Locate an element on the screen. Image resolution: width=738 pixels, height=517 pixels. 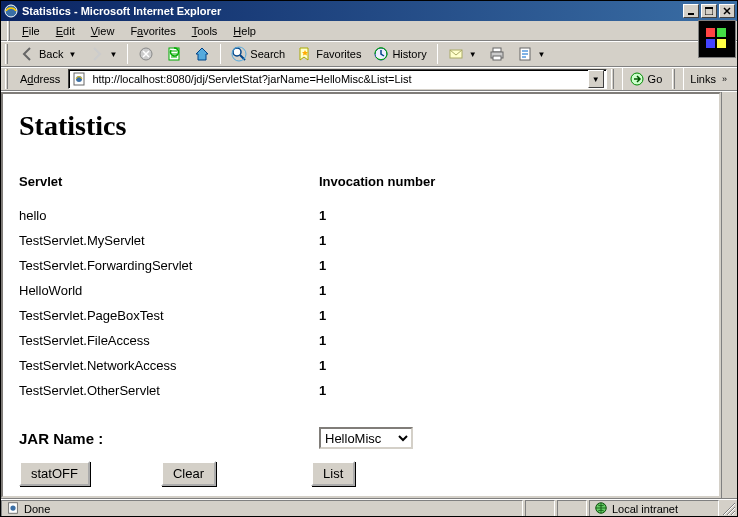
maximize-button is located at coordinates (709, 11).